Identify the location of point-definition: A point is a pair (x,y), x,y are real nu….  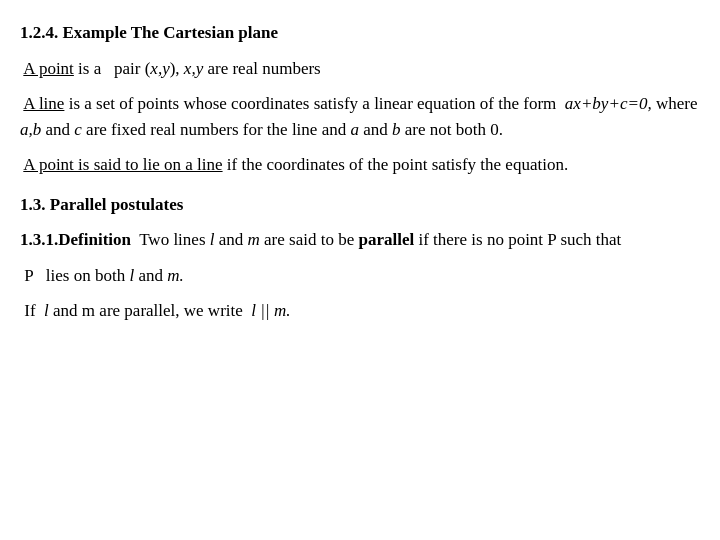
(360, 69).